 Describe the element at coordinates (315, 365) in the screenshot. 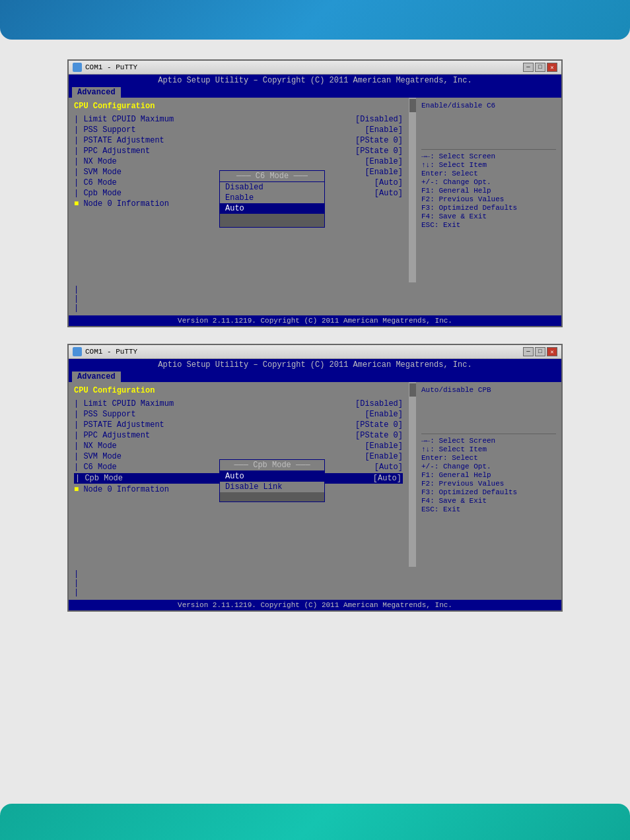

I see `bios-header-2: Aptio Setup Utility – Copyright (C) 2011…` at that location.